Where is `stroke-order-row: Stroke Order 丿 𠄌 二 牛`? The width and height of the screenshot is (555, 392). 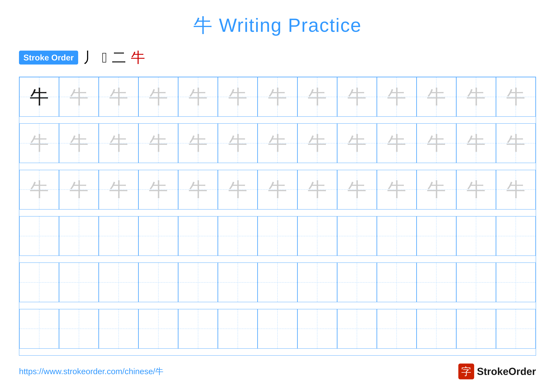
stroke-order-row: Stroke Order 丿 𠄌 二 牛 is located at coordinates (278, 57).